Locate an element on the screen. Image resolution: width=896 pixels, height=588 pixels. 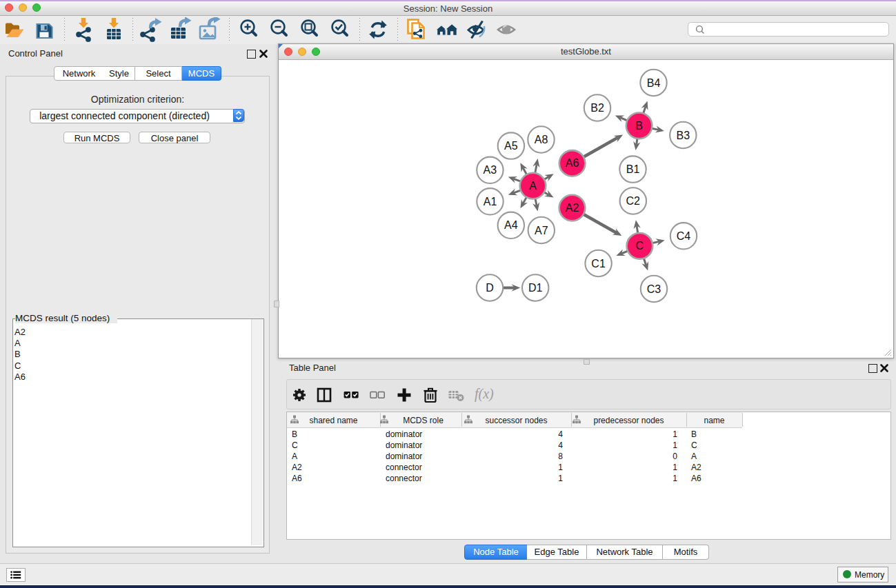
svg-text: D1 is located at coordinates (535, 288).